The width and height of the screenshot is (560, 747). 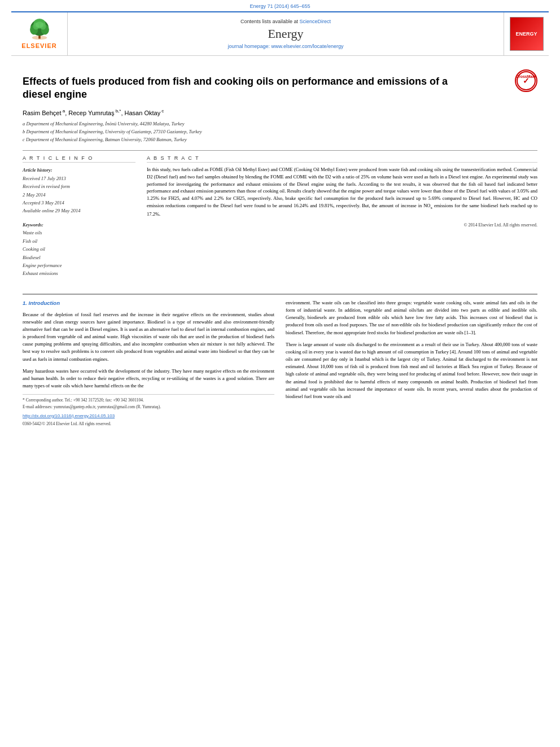 I want to click on copyright-line: © 2014 Elsevier Ltd. All rights reserved…, so click(x=342, y=225).